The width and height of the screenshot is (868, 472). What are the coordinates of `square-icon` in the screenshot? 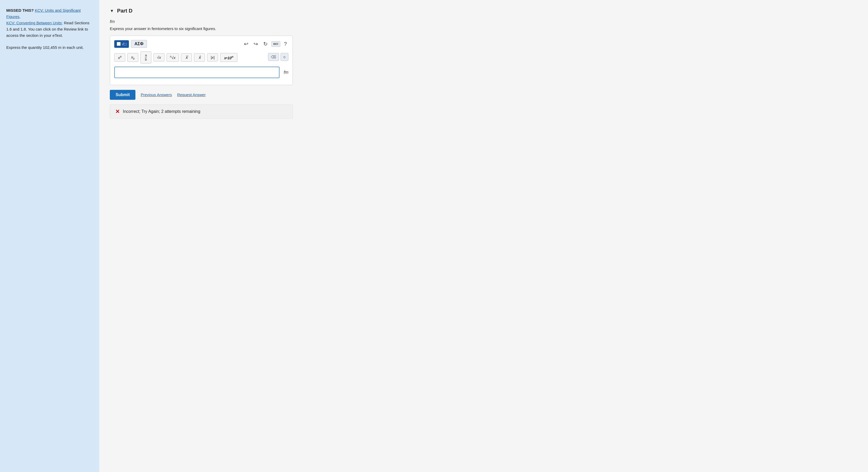 It's located at (119, 44).